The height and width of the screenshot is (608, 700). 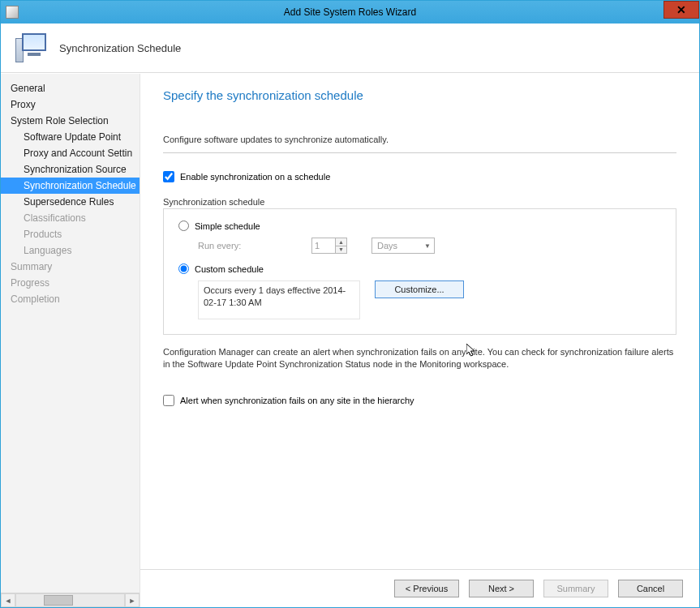 What do you see at coordinates (420, 225) in the screenshot?
I see `simple-schedule-row: Simple schedule` at bounding box center [420, 225].